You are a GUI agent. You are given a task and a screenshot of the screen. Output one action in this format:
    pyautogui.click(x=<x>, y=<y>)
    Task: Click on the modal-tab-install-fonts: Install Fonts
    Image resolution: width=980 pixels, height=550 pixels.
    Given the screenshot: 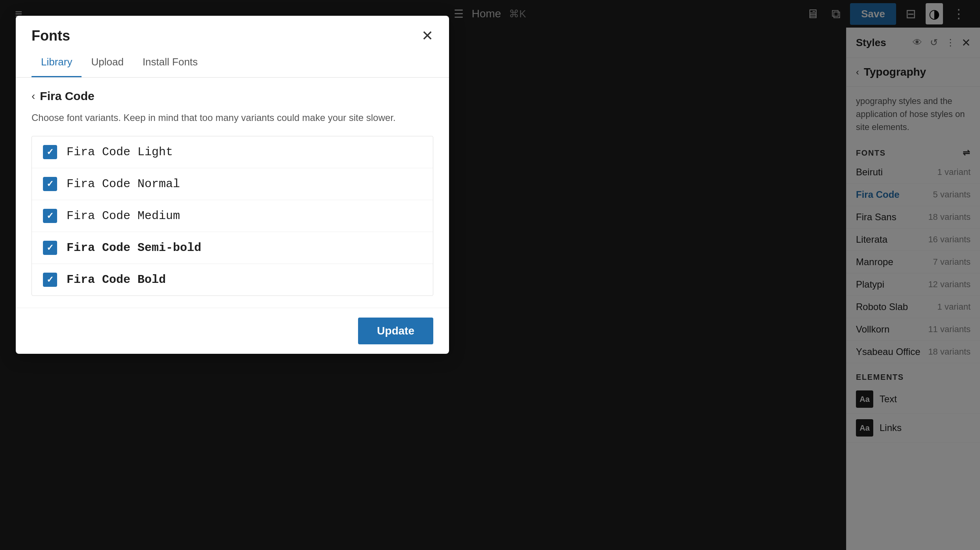 What is the action you would take?
    pyautogui.click(x=170, y=63)
    